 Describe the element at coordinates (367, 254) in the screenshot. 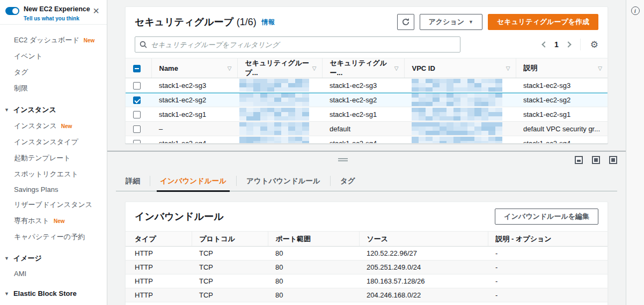

I see `rule-row: HTTPTCP80120.52.22.96/27-` at that location.